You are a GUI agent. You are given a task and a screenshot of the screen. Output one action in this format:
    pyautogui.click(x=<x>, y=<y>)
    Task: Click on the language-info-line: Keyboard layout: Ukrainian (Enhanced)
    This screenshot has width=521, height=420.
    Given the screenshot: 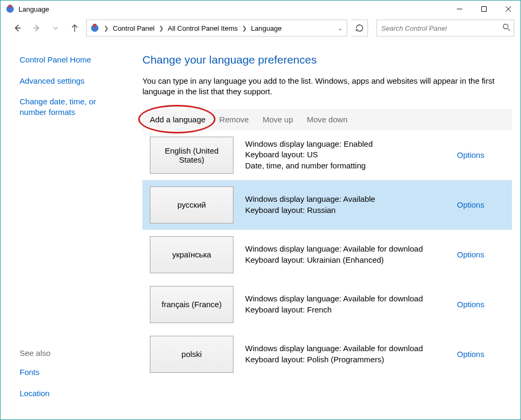 What is the action you would take?
    pyautogui.click(x=351, y=260)
    